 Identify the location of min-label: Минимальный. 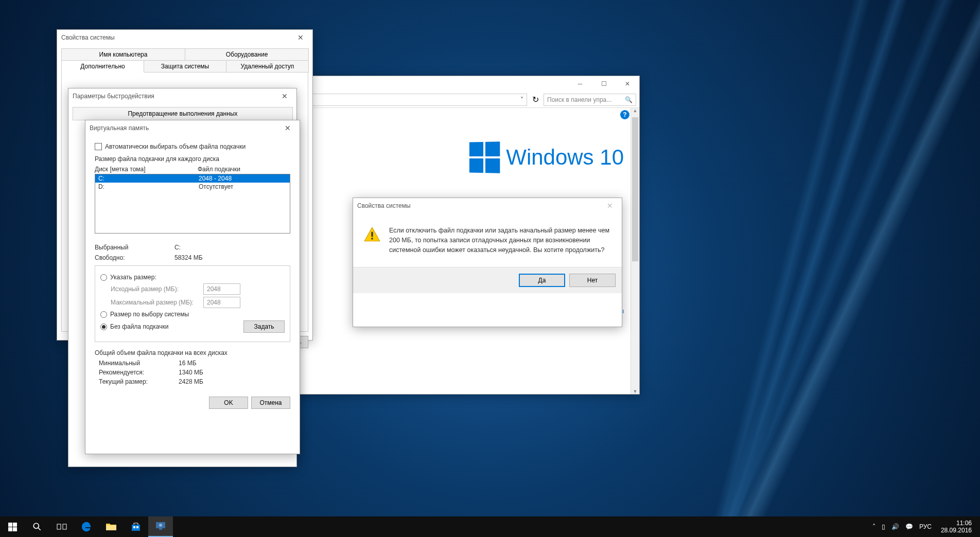
(139, 363).